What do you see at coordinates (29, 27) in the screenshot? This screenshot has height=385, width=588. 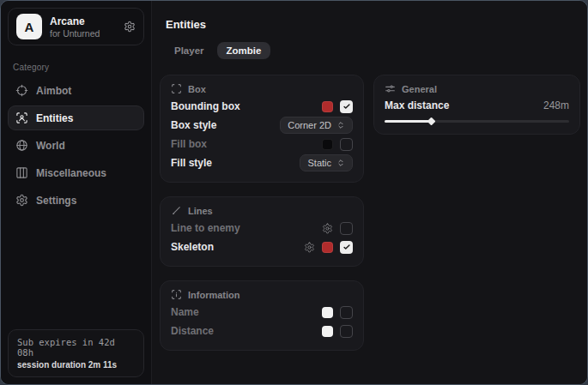 I see `app-logo-letter: A` at bounding box center [29, 27].